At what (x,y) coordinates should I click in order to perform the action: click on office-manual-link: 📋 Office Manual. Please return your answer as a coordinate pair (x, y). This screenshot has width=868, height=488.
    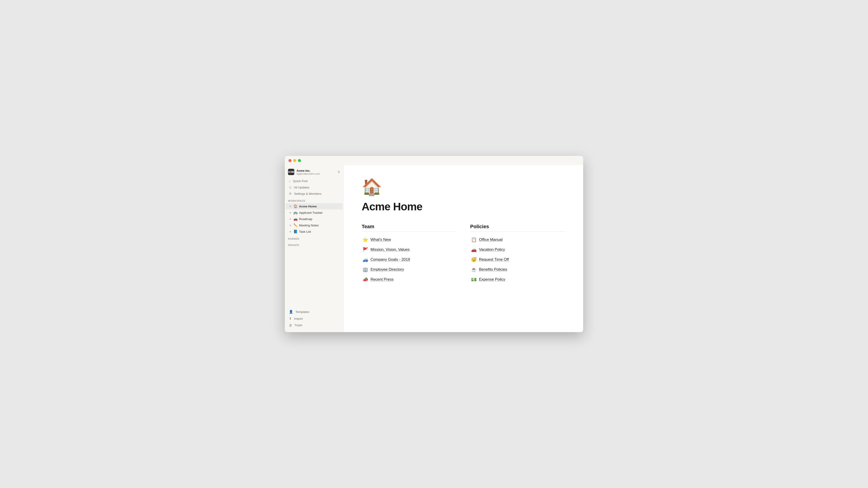
    Looking at the image, I should click on (518, 240).